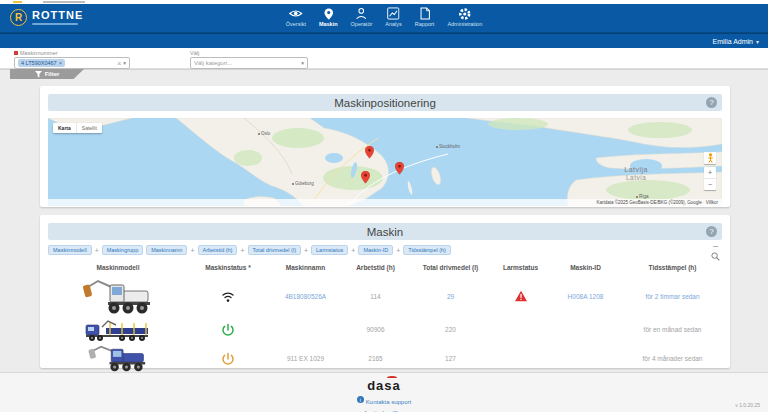 The image size is (768, 412). What do you see at coordinates (464, 17) in the screenshot?
I see `nav-administration: Administration` at bounding box center [464, 17].